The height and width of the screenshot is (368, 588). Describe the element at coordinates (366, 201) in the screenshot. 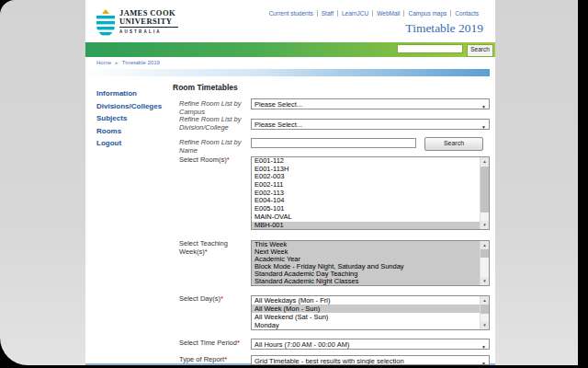

I see `room-option: E004-104` at that location.